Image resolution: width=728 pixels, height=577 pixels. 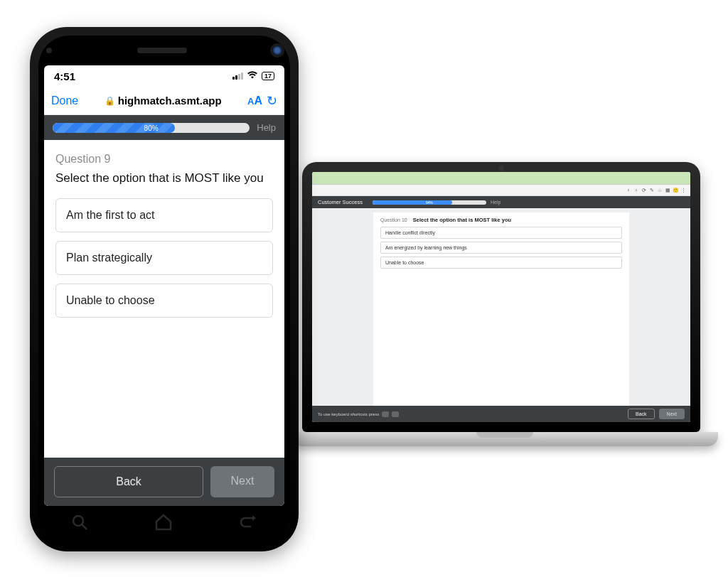 What do you see at coordinates (164, 258) in the screenshot?
I see `answer-option: Plan strategically` at bounding box center [164, 258].